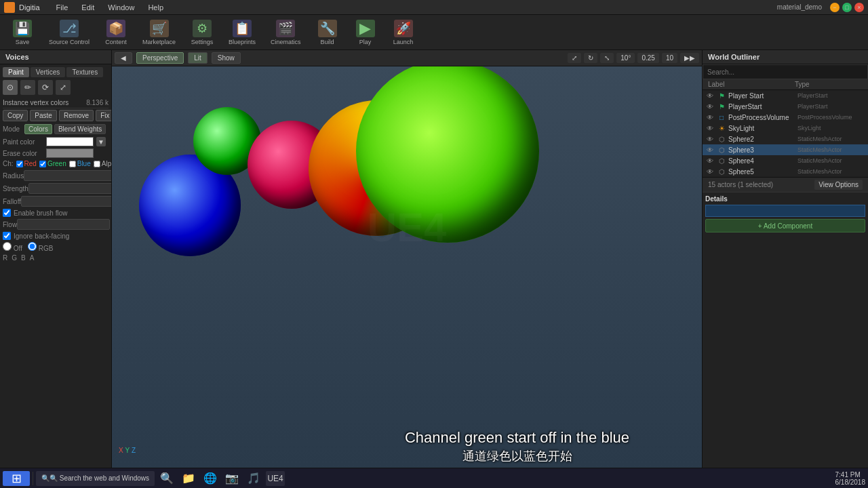 This screenshot has height=488, width=868. What do you see at coordinates (64, 224) in the screenshot?
I see `flow-input: 1.0` at bounding box center [64, 224].